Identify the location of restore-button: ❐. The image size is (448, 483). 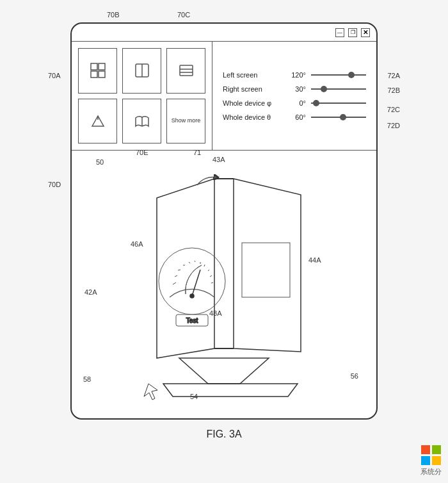
(353, 33).